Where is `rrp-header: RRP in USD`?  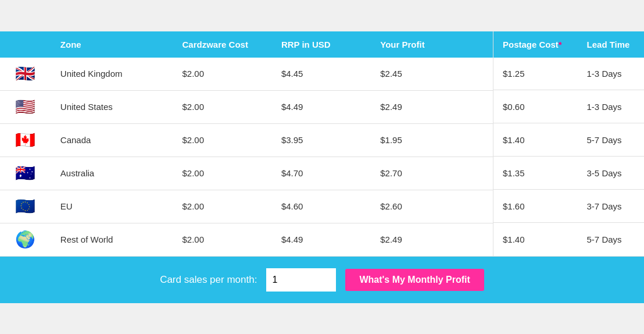
rrp-header: RRP in USD is located at coordinates (321, 44).